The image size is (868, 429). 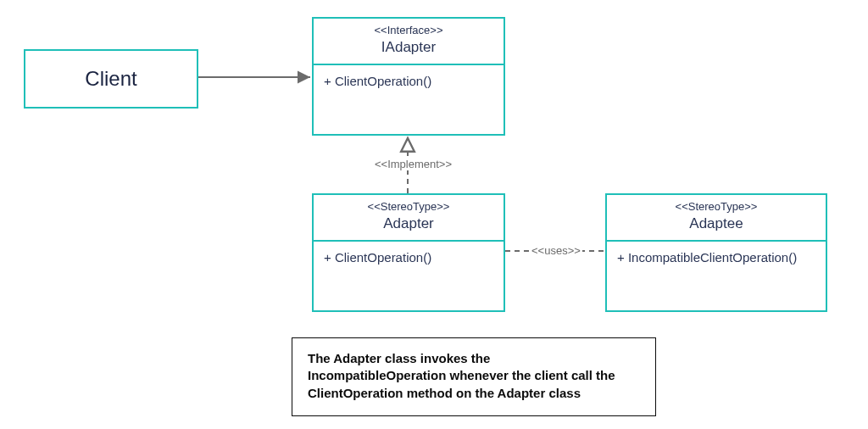 What do you see at coordinates (409, 81) in the screenshot?
I see `iadapter-body: + ClientOperation()` at bounding box center [409, 81].